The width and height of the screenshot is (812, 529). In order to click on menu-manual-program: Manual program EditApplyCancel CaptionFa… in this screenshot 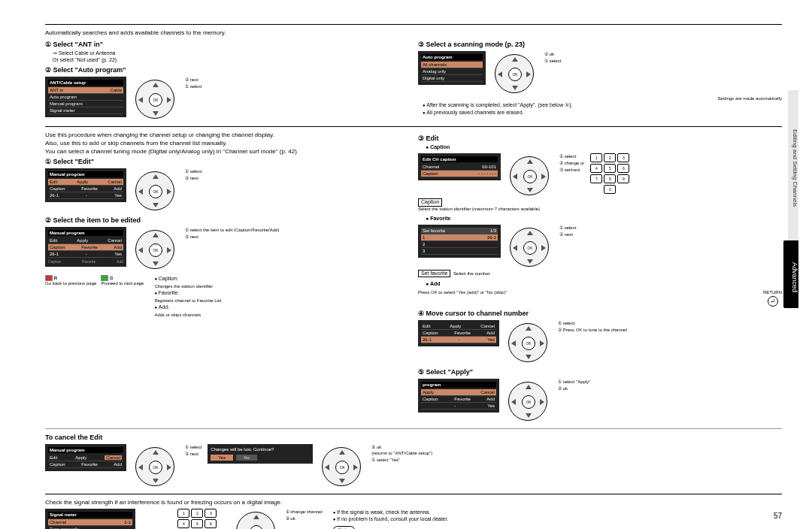, I will do `click(86, 185)`.